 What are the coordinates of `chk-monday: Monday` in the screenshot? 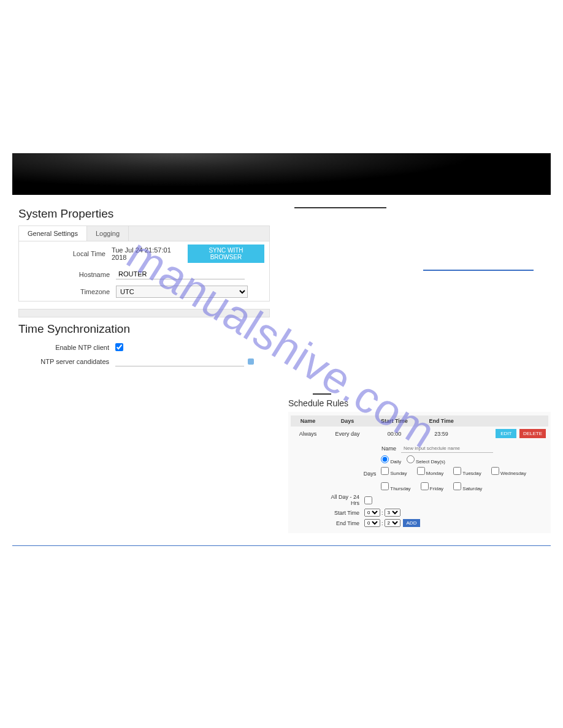 It's located at (431, 472).